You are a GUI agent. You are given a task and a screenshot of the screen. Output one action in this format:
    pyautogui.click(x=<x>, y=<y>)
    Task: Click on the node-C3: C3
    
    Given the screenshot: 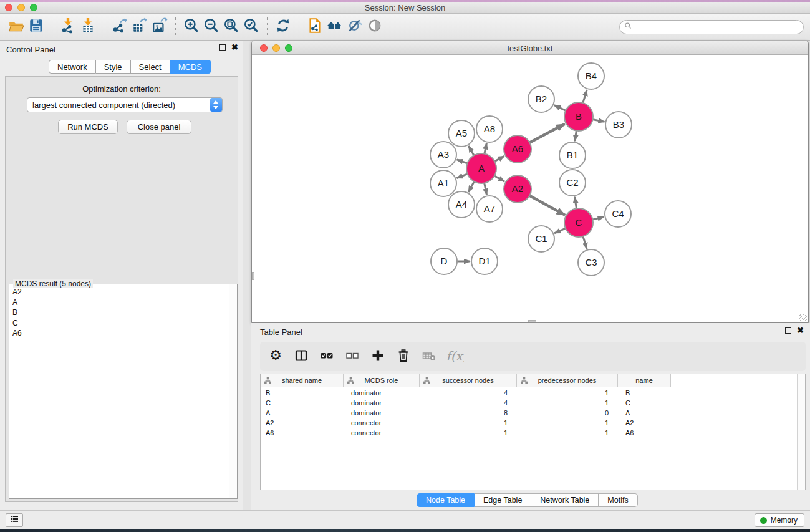 What is the action you would take?
    pyautogui.click(x=591, y=263)
    